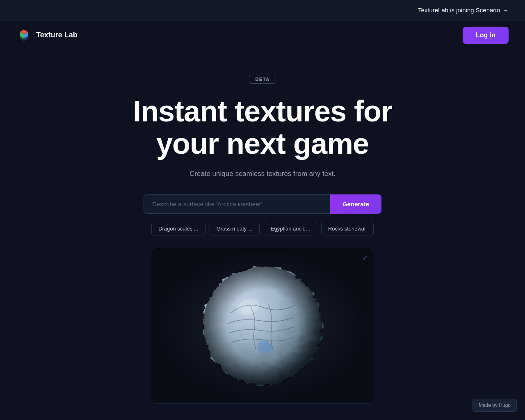  Describe the element at coordinates (262, 204) in the screenshot. I see `search-container: Generate` at that location.